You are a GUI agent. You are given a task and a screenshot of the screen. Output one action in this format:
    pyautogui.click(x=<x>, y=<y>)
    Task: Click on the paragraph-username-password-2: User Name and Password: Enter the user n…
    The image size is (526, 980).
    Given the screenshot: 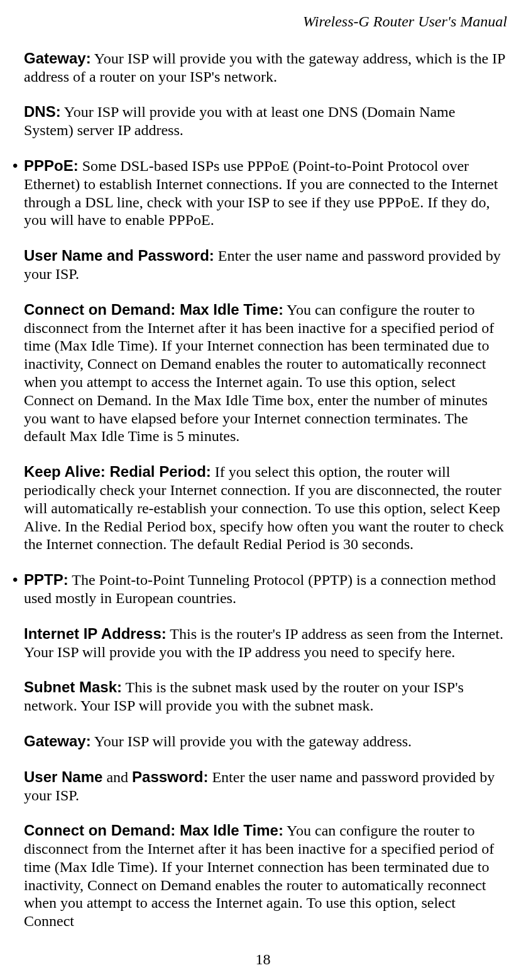 What is the action you would take?
    pyautogui.click(x=266, y=787)
    